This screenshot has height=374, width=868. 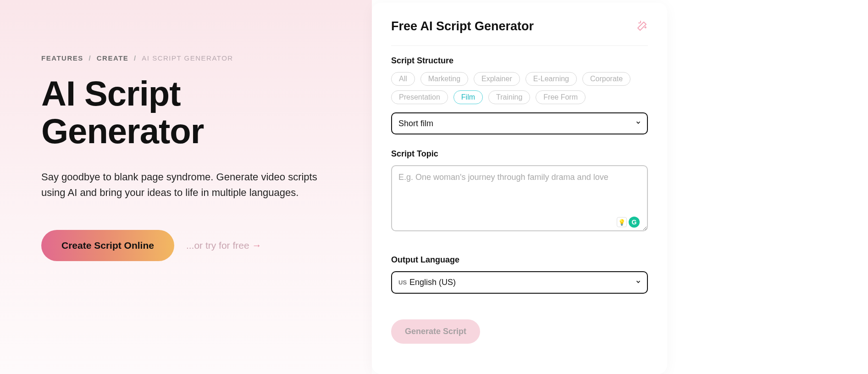 What do you see at coordinates (520, 154) in the screenshot?
I see `topic-label: Script Topic` at bounding box center [520, 154].